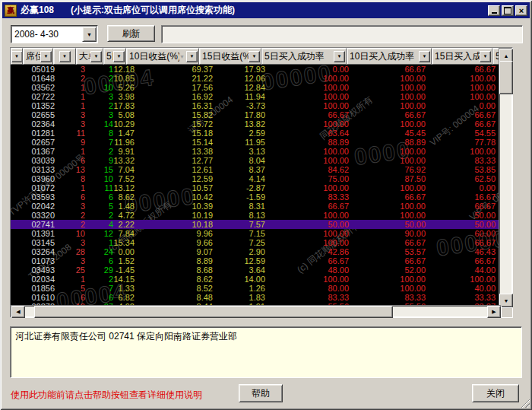 Image resolution: width=532 pixels, height=410 pixels. Describe the element at coordinates (255, 69) in the screenshot. I see `table-row: 050193112.1869.3717.930.0066.6766.67` at that location.